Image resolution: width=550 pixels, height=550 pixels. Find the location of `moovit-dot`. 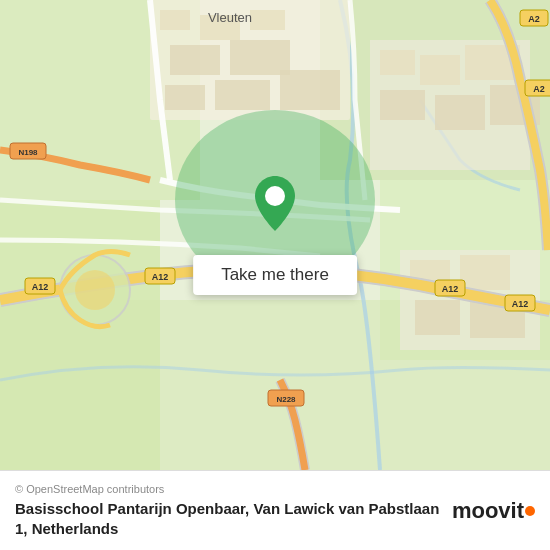

moovit-dot is located at coordinates (530, 511).